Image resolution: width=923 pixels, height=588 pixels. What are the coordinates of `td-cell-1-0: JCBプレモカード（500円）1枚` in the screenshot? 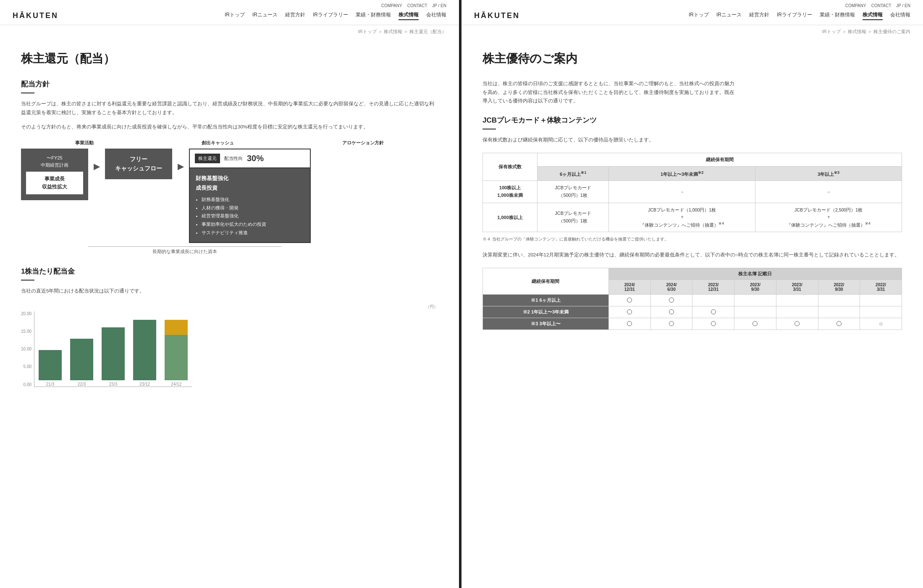 It's located at (573, 217).